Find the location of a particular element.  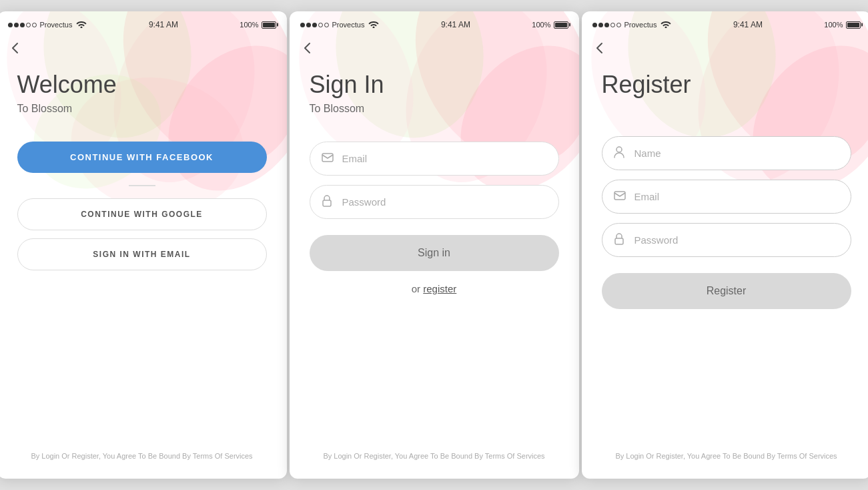

wifi-icon-register is located at coordinates (666, 25).